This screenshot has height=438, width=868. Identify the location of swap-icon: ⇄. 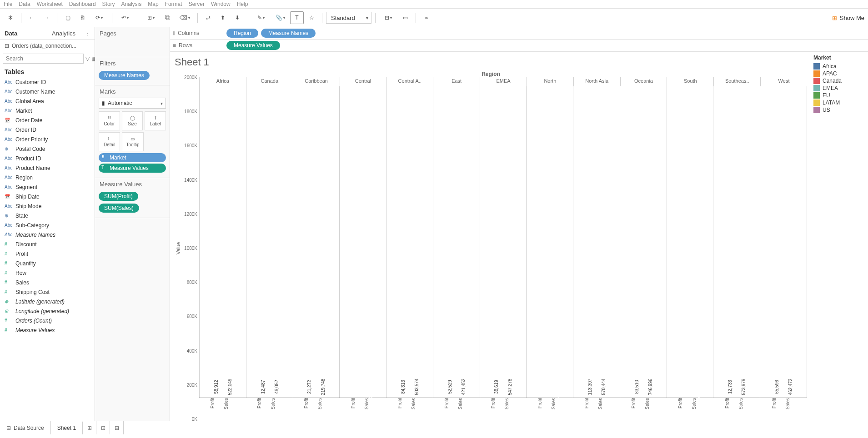
(208, 18).